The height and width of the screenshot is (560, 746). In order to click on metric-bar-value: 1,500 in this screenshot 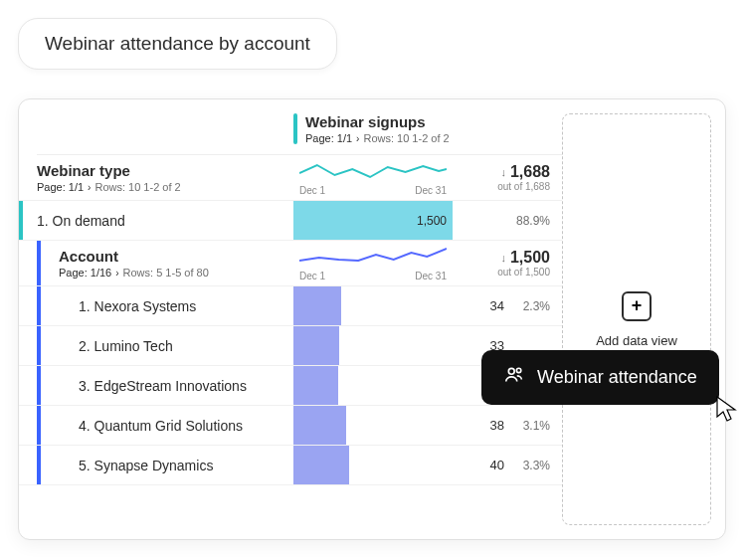, I will do `click(432, 221)`.